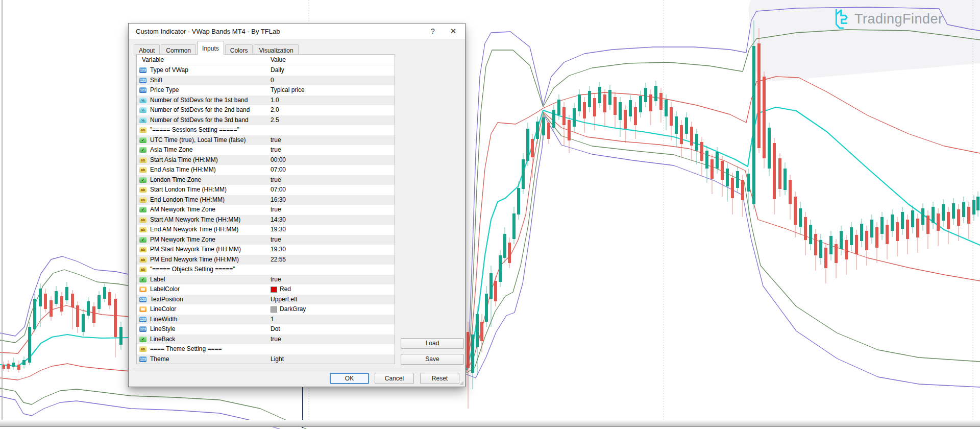 The height and width of the screenshot is (429, 980). What do you see at coordinates (278, 200) in the screenshot?
I see `value-cell: 16:30` at bounding box center [278, 200].